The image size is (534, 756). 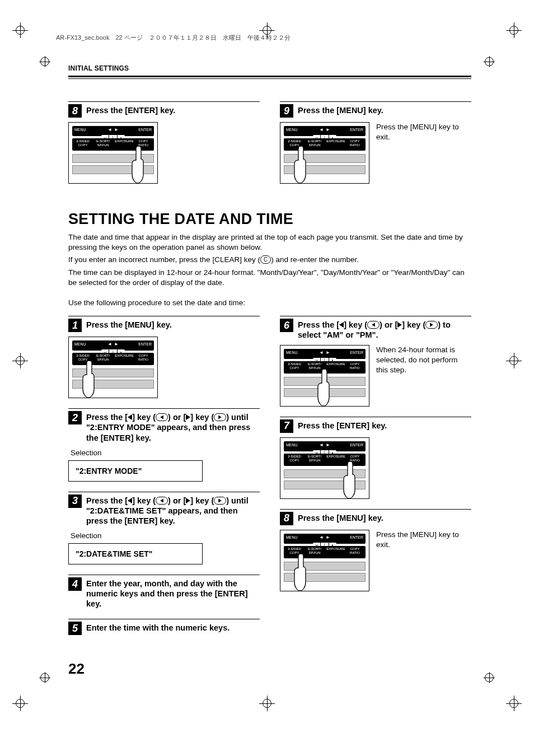 I want to click on section-text: The time can be displayed in 12-hour or …, so click(x=270, y=278).